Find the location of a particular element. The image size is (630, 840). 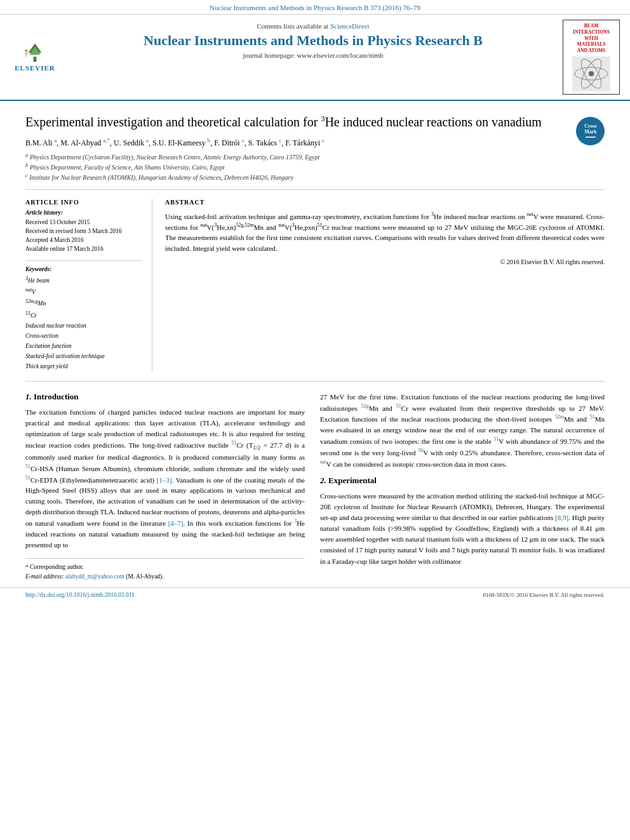

beam-interactions-box: BEAM INTERACTIONS WITH MATERIALS AND ATO… is located at coordinates (591, 57).